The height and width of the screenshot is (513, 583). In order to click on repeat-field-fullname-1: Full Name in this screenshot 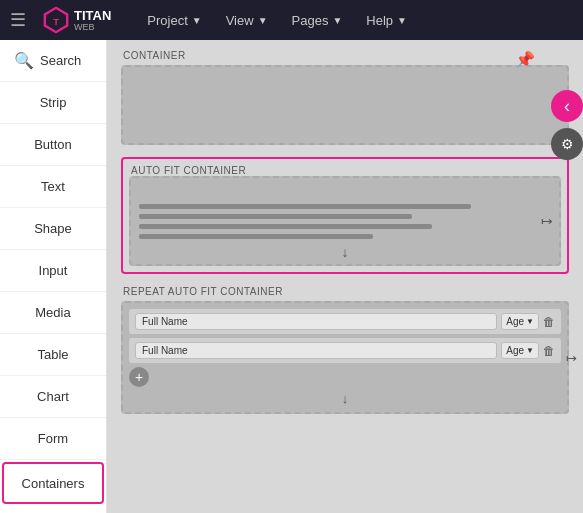, I will do `click(316, 322)`.